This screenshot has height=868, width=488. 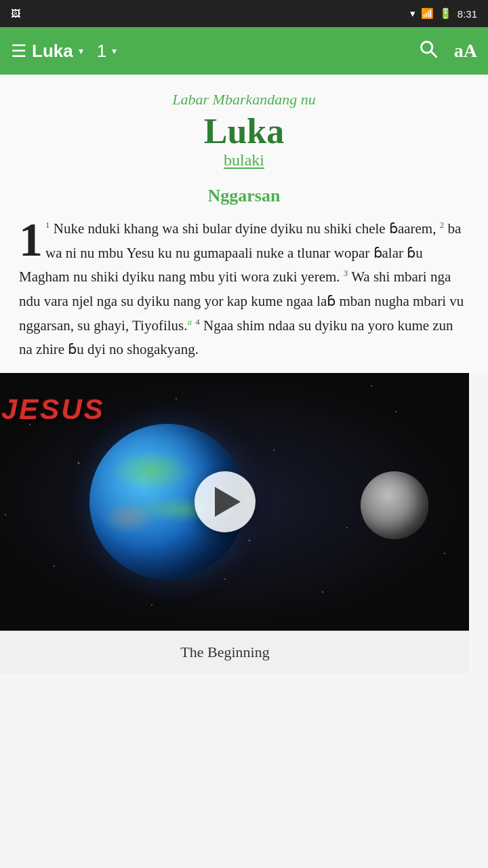 I want to click on verse-num-1: 1, so click(x=47, y=225).